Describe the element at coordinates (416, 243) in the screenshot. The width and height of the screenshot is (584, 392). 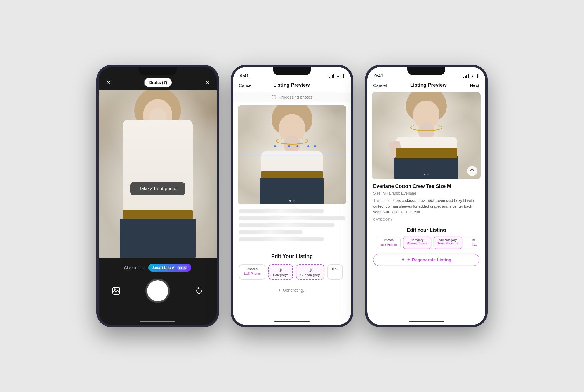
I see `cat-sub-3: Women Tops` at that location.